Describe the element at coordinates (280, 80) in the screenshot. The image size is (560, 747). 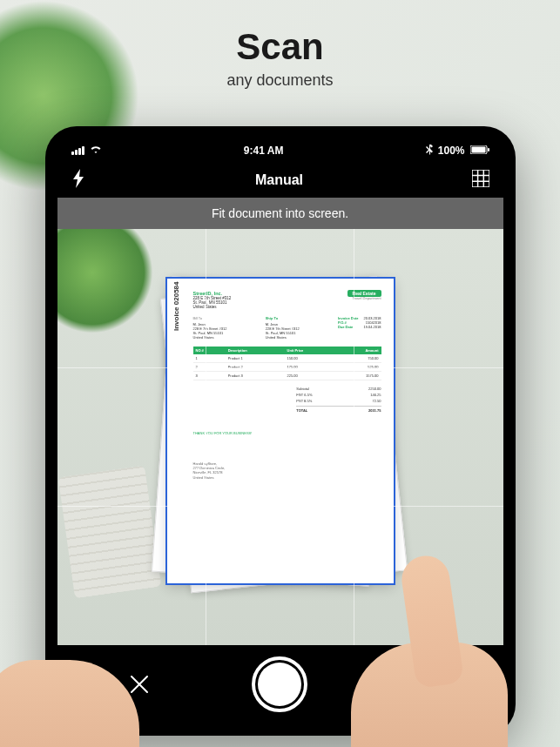
I see `promo-subtitle: any documents` at that location.